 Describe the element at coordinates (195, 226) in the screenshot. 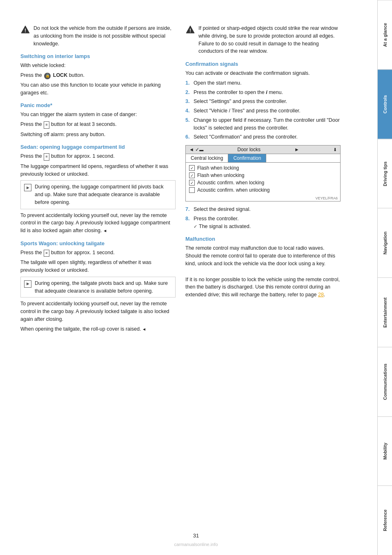

I see `checkmark-icon: ✓` at that location.